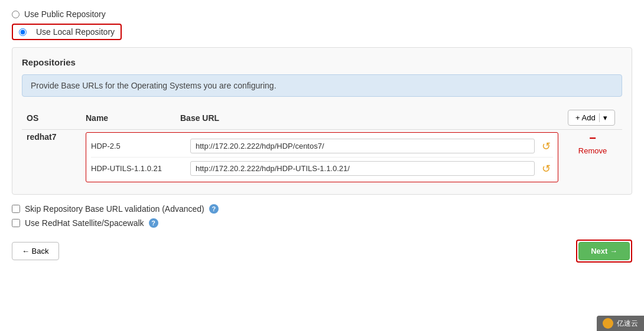 The height and width of the screenshot is (331, 644). Describe the element at coordinates (138, 146) in the screenshot. I see `repo-name-1: HDP-2.5` at that location.